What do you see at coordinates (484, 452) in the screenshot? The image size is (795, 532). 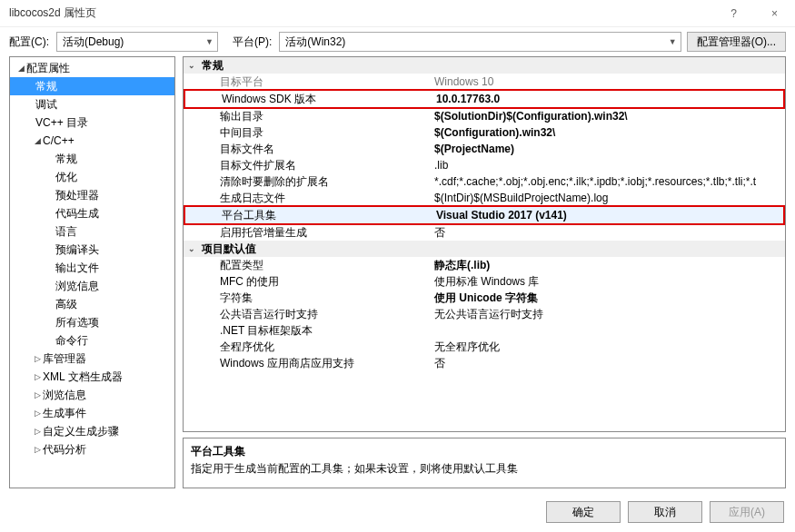 I see `description-title: 平台工具集` at bounding box center [484, 452].